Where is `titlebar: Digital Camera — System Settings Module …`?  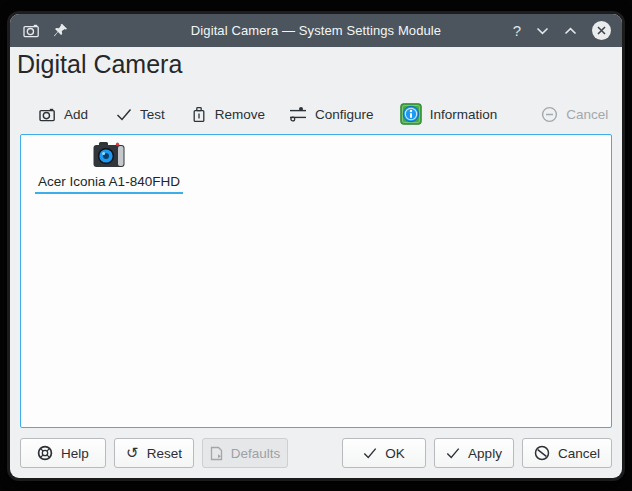 titlebar: Digital Camera — System Settings Module … is located at coordinates (316, 30).